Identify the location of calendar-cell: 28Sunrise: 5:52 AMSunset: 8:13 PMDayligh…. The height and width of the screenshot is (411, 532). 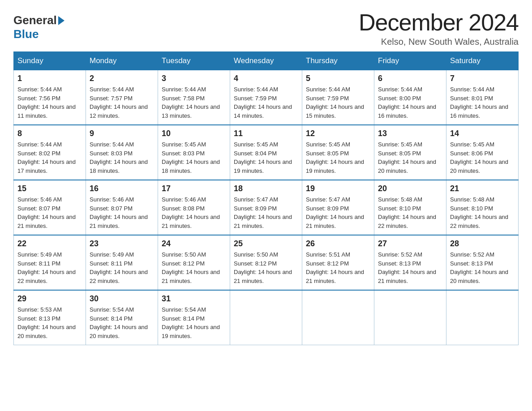
(483, 262).